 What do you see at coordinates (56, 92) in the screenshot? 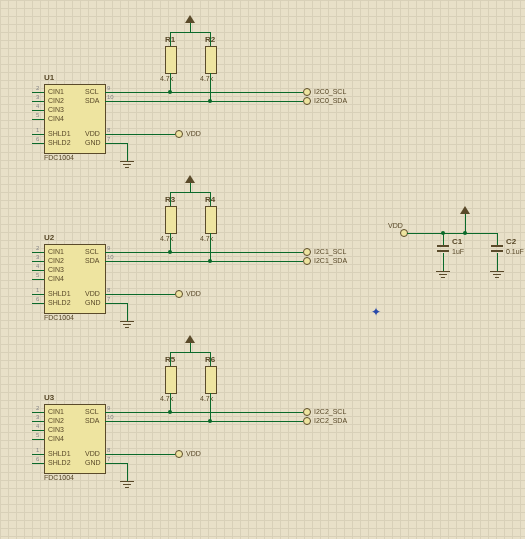
I see `u1-cin1: CIN1` at bounding box center [56, 92].